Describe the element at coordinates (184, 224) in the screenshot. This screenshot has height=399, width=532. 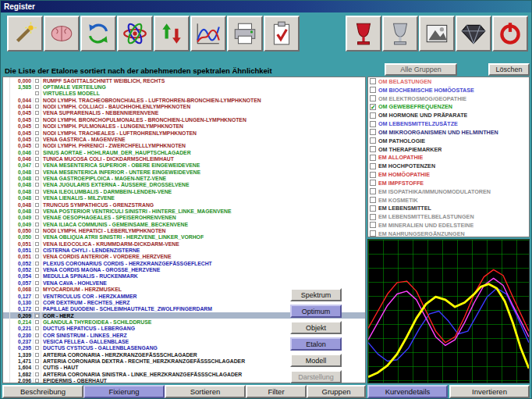
I see `list-row: 0,049VENA ILIACA COMMUNIS - GEMEINSAME_B…` at that location.